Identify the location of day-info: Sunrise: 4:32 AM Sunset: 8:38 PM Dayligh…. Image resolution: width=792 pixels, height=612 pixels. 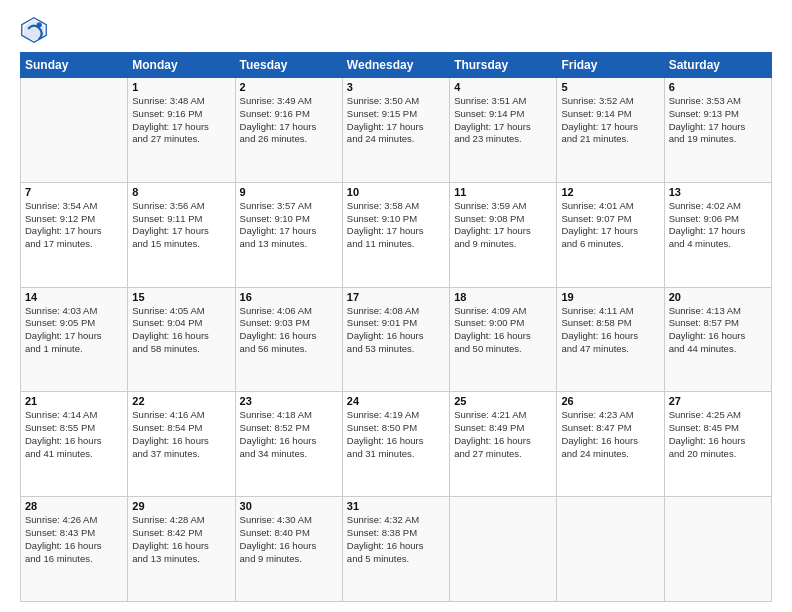
(396, 540).